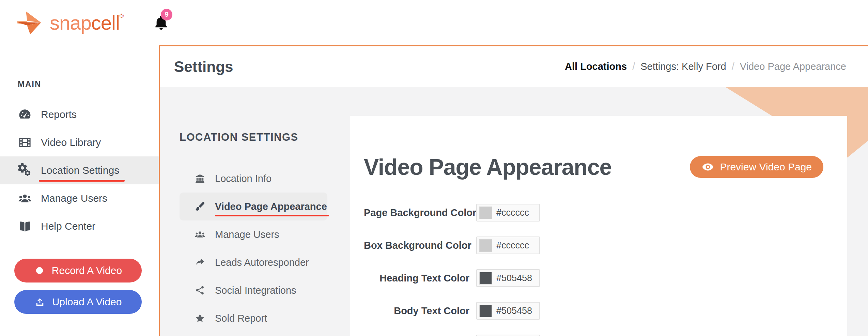 The width and height of the screenshot is (868, 336). What do you see at coordinates (79, 170) in the screenshot?
I see `sidebar-item-location-settings: Location Settings` at bounding box center [79, 170].